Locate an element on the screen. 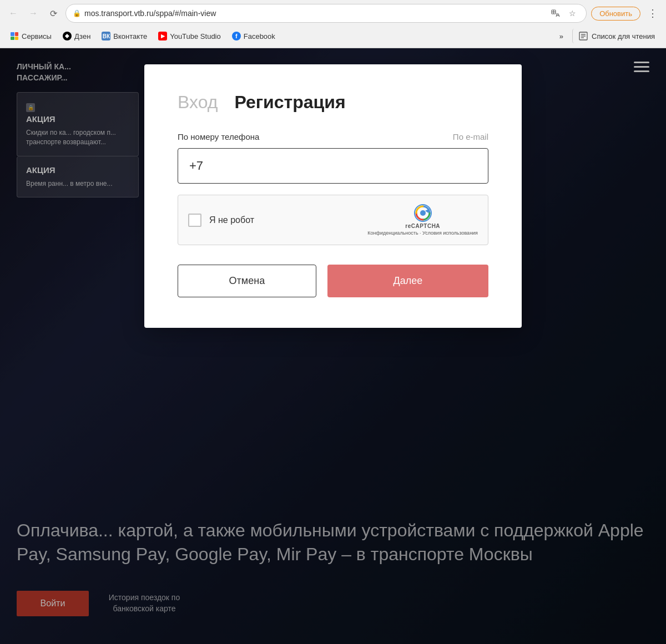 Image resolution: width=666 pixels, height=644 pixels. vk-icon: ВК is located at coordinates (106, 36).